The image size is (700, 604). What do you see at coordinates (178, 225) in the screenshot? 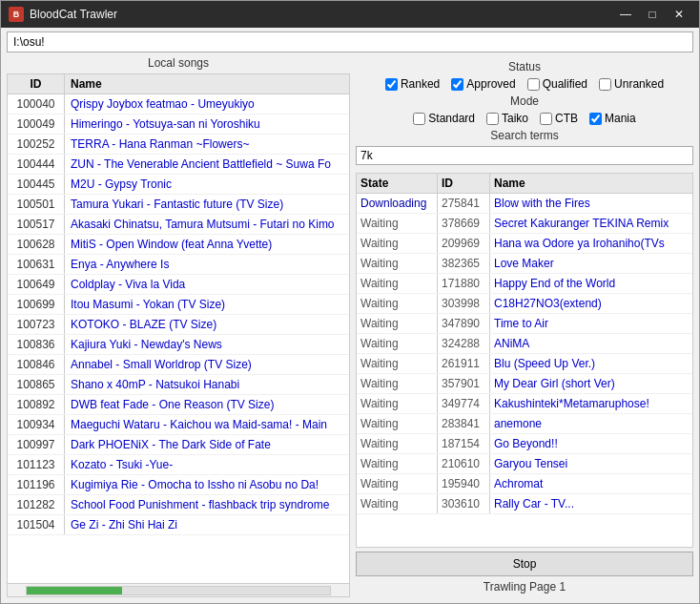
I see `table-row: 100517 Akasaki Chinatsu, Tamura Mutsumi …` at bounding box center [178, 225].